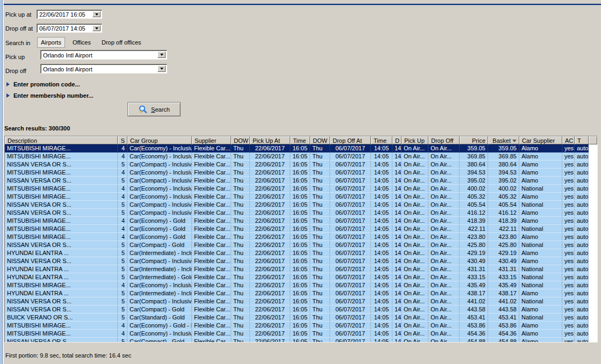 Image resolution: width=601 pixels, height=364 pixels. I want to click on column-header-basket: Basket, so click(504, 141).